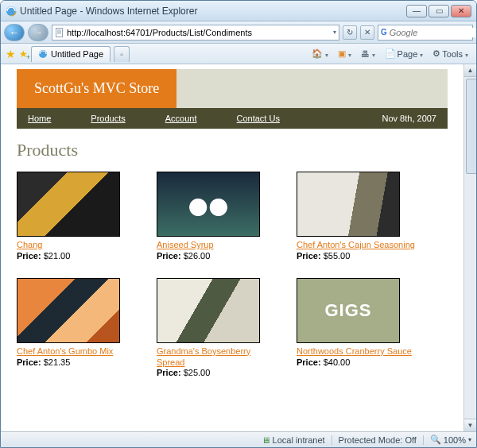 The height and width of the screenshot is (448, 477). I want to click on ie-logo-icon, so click(11, 11).